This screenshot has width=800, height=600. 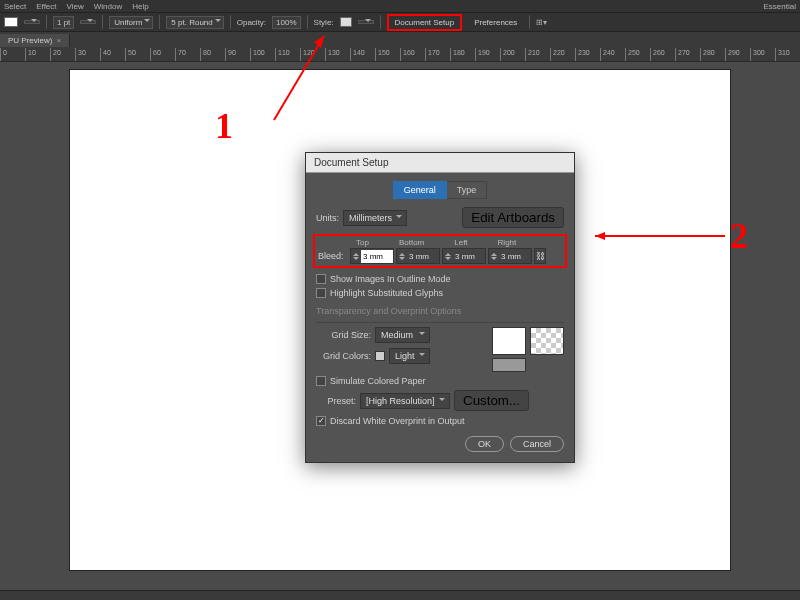 What do you see at coordinates (321, 279) in the screenshot?
I see `show-outline-checkbox` at bounding box center [321, 279].